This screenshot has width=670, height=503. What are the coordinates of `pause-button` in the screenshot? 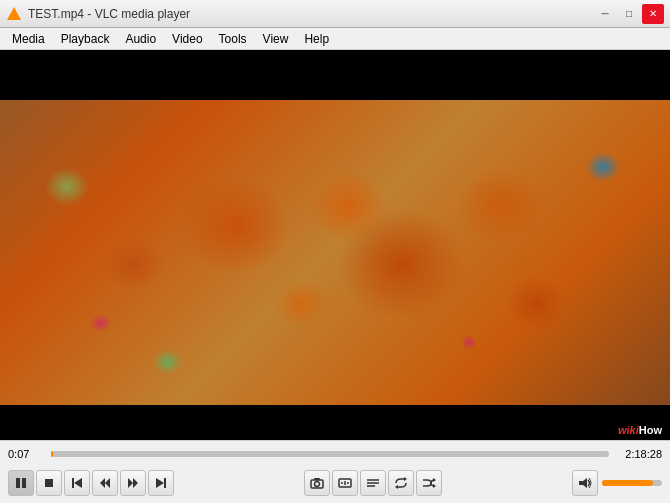 It's located at (21, 483).